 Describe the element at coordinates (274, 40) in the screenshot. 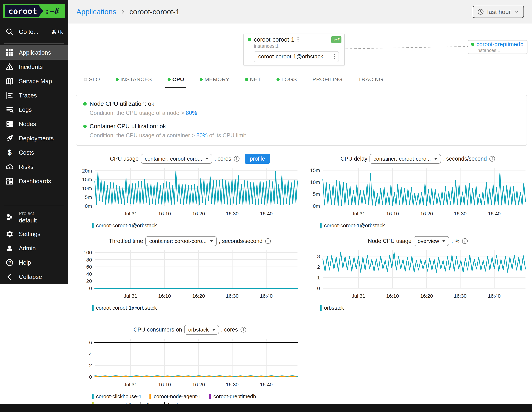

I see `app-name: coroot-coroot-1` at that location.